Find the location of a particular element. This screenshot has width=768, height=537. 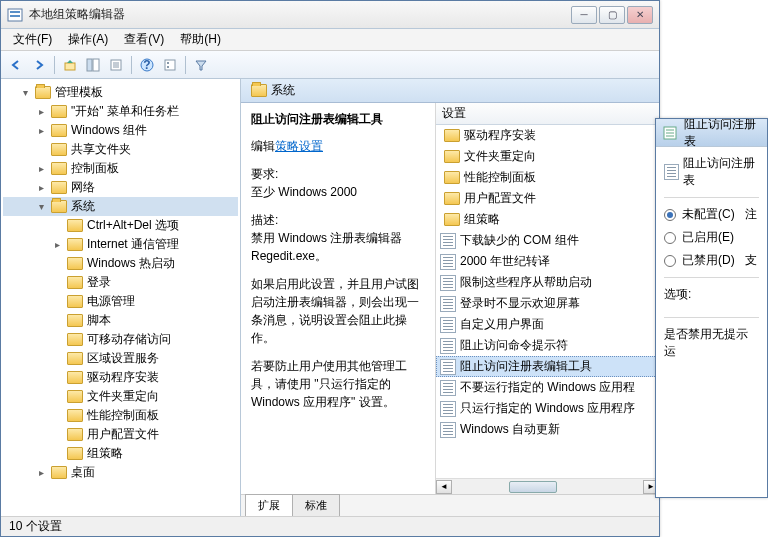

minimize-button: ─ is located at coordinates (584, 15).